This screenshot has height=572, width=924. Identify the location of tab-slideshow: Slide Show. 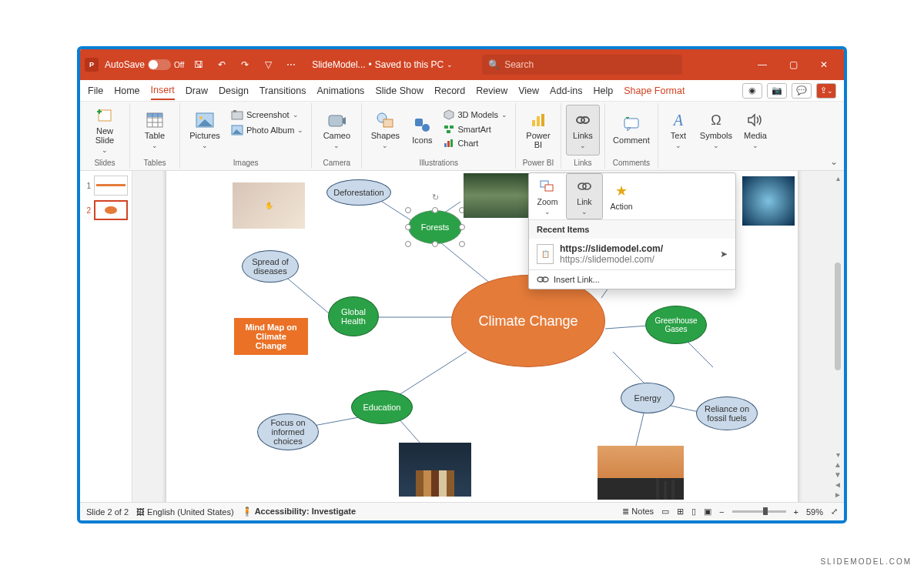
(399, 91).